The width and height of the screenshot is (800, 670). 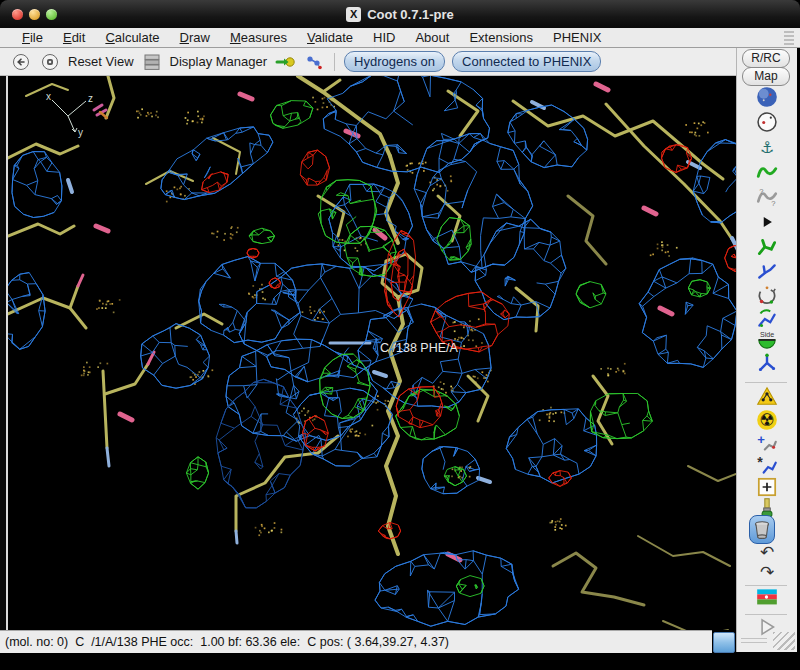 What do you see at coordinates (767, 272) in the screenshot?
I see `rotamers-icon` at bounding box center [767, 272].